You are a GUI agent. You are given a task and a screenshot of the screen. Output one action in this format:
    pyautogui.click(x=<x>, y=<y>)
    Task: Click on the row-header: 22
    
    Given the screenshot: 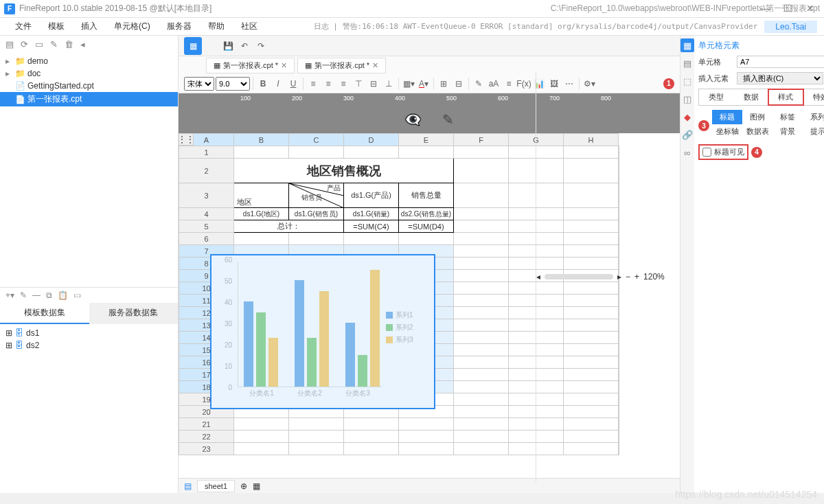 What is the action you would take?
    pyautogui.click(x=207, y=437)
    